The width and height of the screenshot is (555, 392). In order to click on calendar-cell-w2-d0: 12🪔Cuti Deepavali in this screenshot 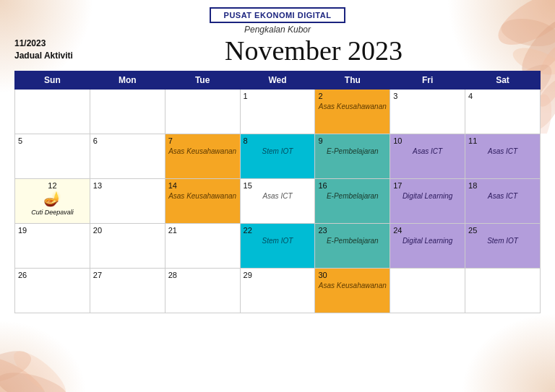, I will do `click(53, 201)`.